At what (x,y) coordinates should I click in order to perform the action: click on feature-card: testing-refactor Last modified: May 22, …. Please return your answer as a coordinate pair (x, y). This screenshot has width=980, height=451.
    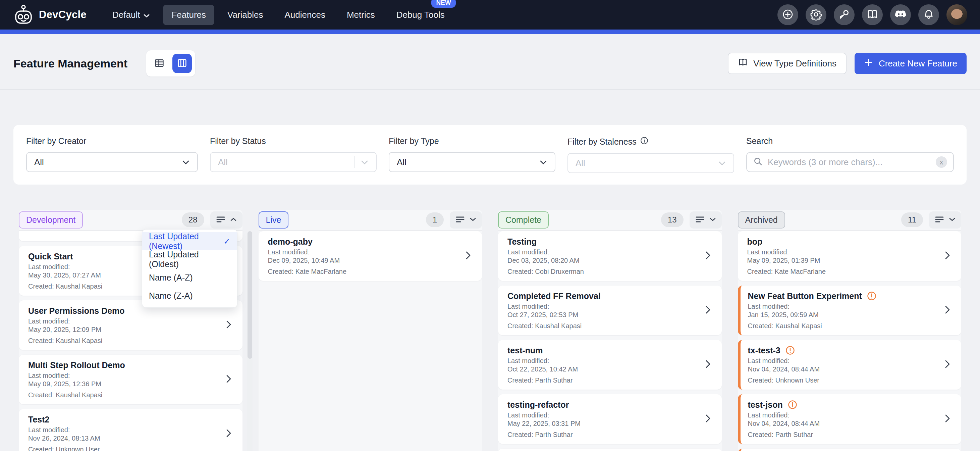
    Looking at the image, I should click on (610, 419).